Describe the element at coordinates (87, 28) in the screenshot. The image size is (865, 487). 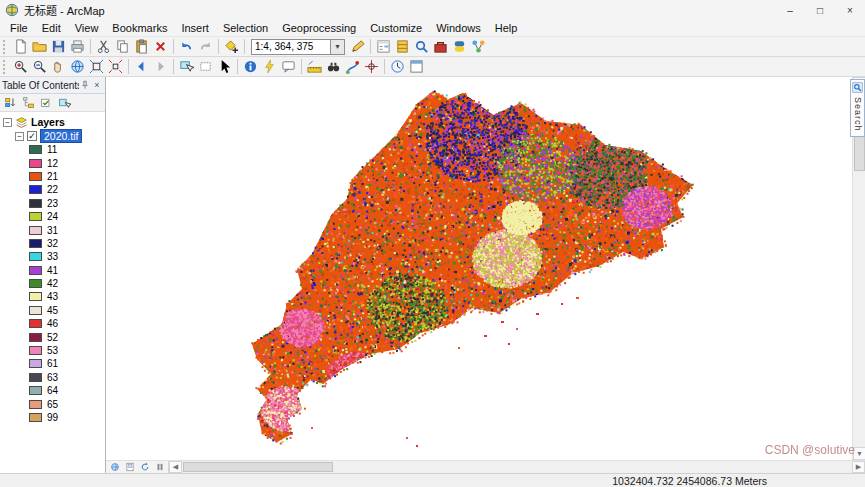
I see `menu-view: View` at that location.